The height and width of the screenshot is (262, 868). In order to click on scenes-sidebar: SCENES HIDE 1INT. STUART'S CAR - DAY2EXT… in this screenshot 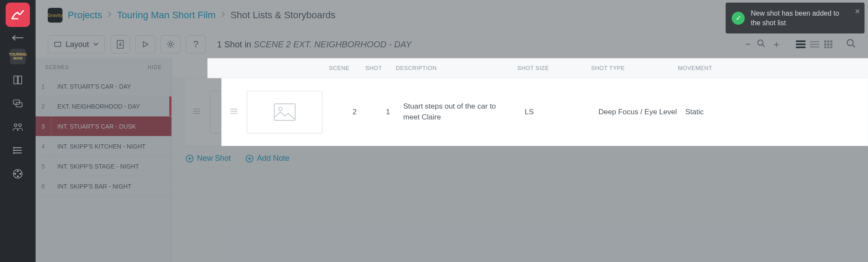, I will do `click(104, 160)`.